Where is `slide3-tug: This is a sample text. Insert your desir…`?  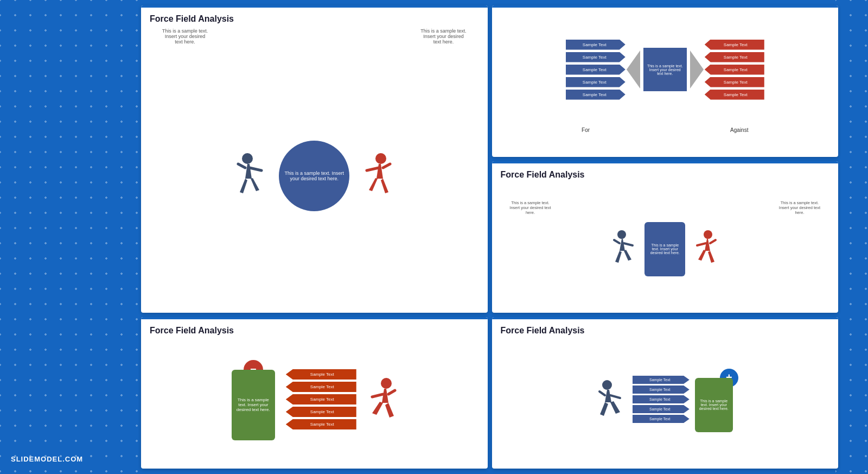 slide3-tug: This is a sample text. Insert your desir… is located at coordinates (665, 249).